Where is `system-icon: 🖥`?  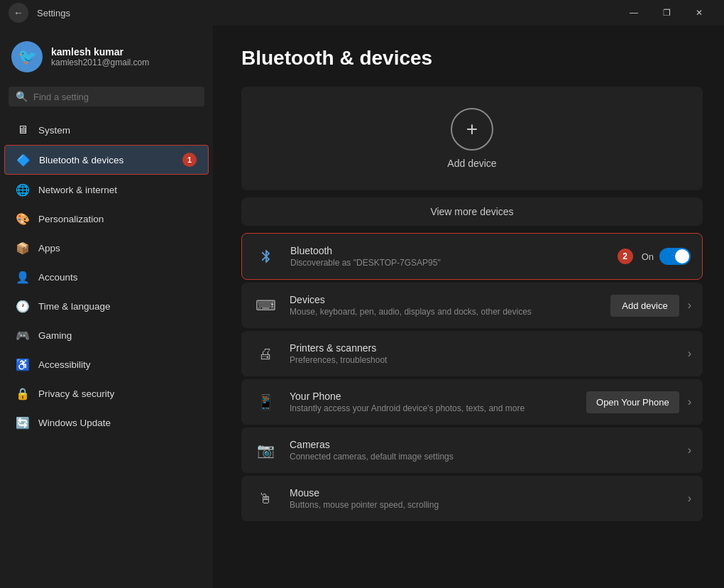
system-icon: 🖥 is located at coordinates (23, 130).